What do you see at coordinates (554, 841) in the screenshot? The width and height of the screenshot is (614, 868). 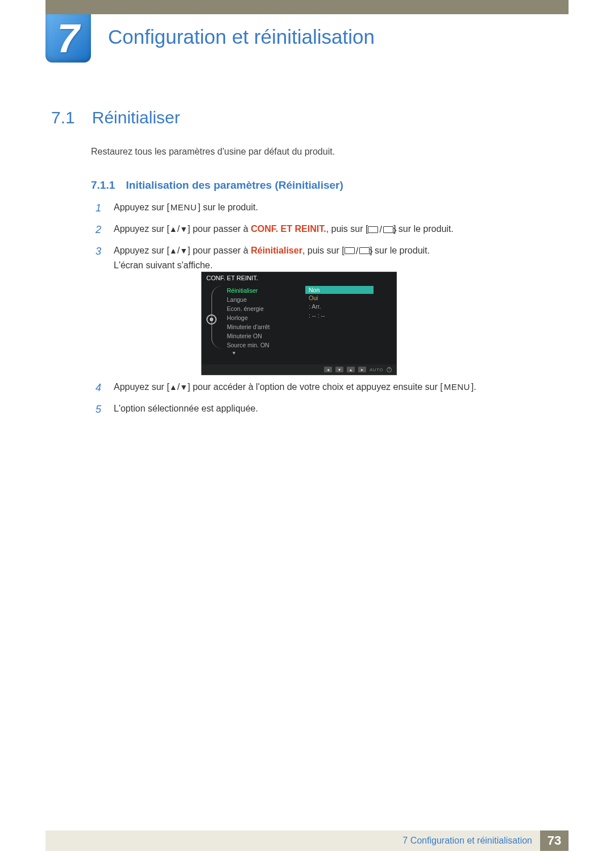 I see `page-number: 73` at bounding box center [554, 841].